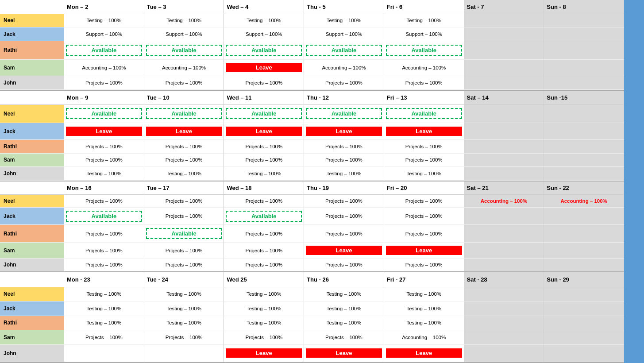 This screenshot has height=363, width=644. I want to click on week-2-row-4-cell-3: Projects – 100%, so click(344, 265).